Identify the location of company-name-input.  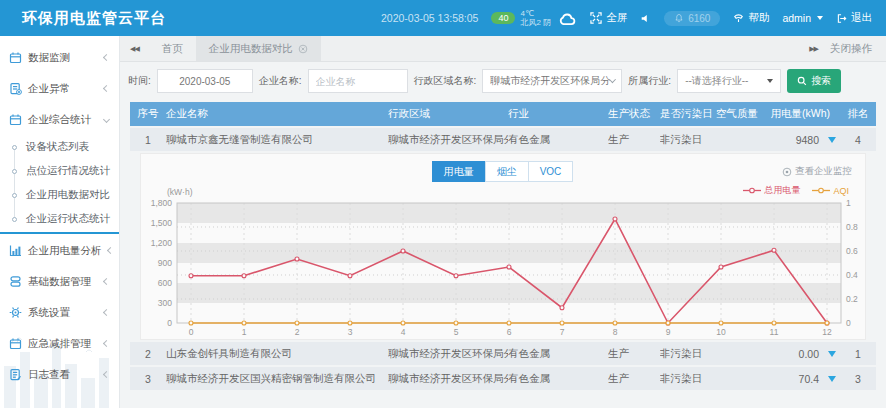
(358, 82).